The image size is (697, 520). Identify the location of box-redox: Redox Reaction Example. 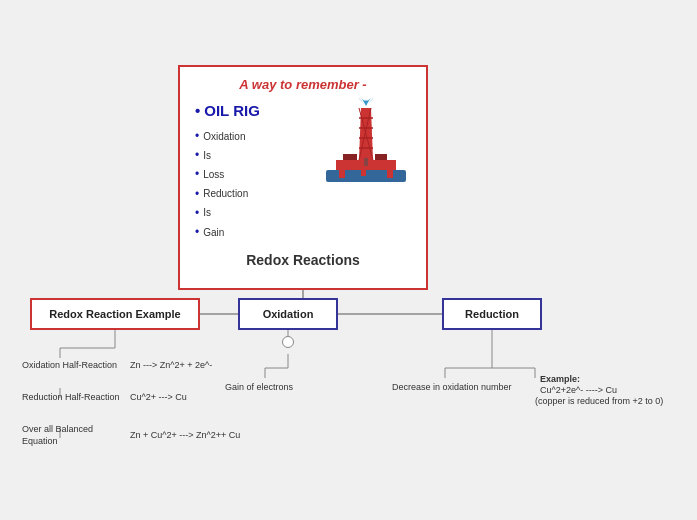
(115, 314).